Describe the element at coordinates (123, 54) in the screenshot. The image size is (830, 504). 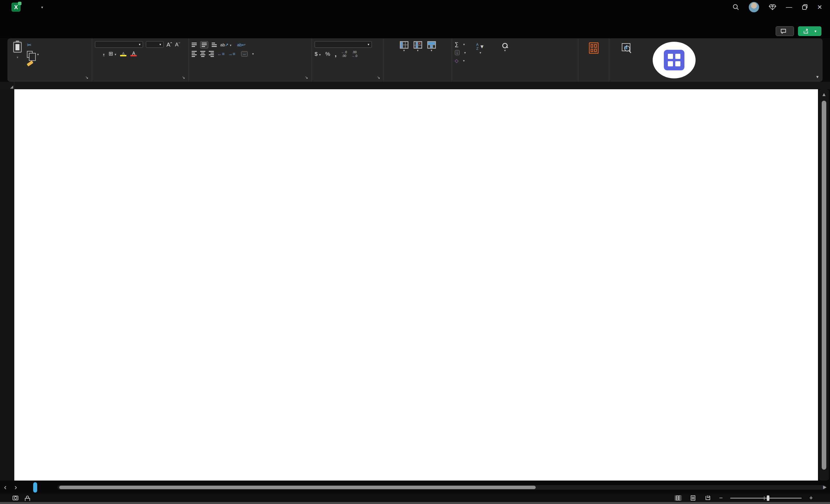
I see `fill-color-button: ◬` at that location.